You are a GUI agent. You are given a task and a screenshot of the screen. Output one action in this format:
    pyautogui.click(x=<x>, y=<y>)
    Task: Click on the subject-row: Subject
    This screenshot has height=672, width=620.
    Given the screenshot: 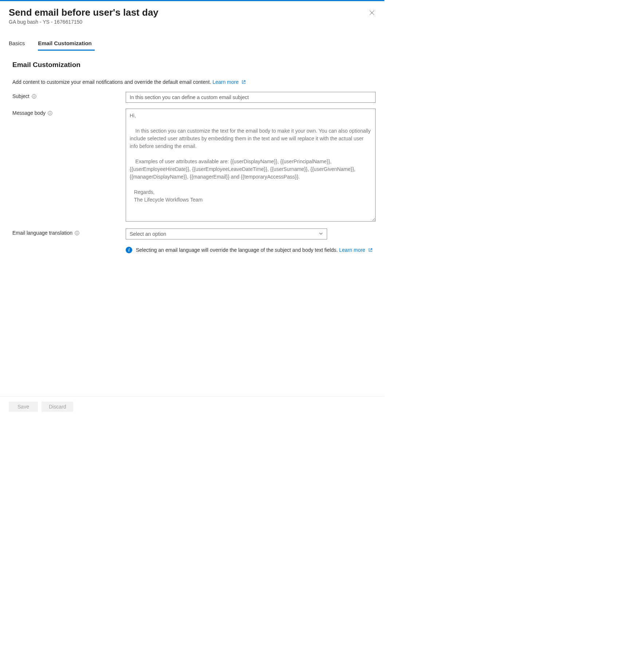 What is the action you would take?
    pyautogui.click(x=194, y=97)
    